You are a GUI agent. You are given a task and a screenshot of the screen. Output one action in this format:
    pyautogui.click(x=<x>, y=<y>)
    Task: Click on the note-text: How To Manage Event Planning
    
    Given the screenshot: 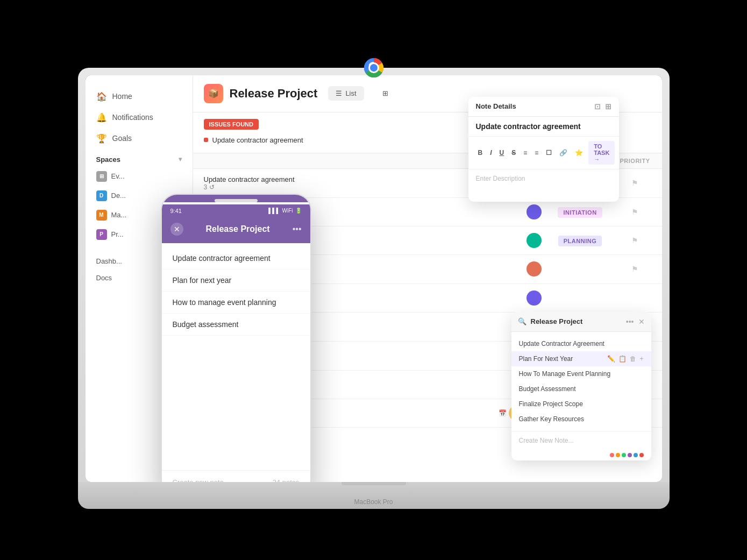 What is the action you would take?
    pyautogui.click(x=565, y=374)
    